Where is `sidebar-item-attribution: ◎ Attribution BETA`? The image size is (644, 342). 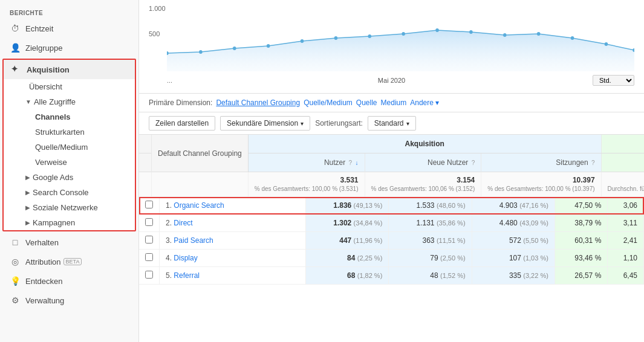
sidebar-item-attribution: ◎ Attribution BETA is located at coordinates (69, 262).